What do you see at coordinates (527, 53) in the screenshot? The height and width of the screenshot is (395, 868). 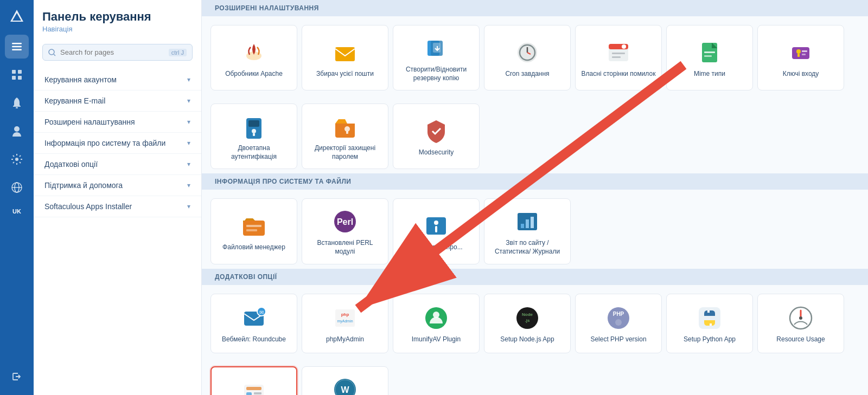 I see `card-icon-cron` at bounding box center [527, 53].